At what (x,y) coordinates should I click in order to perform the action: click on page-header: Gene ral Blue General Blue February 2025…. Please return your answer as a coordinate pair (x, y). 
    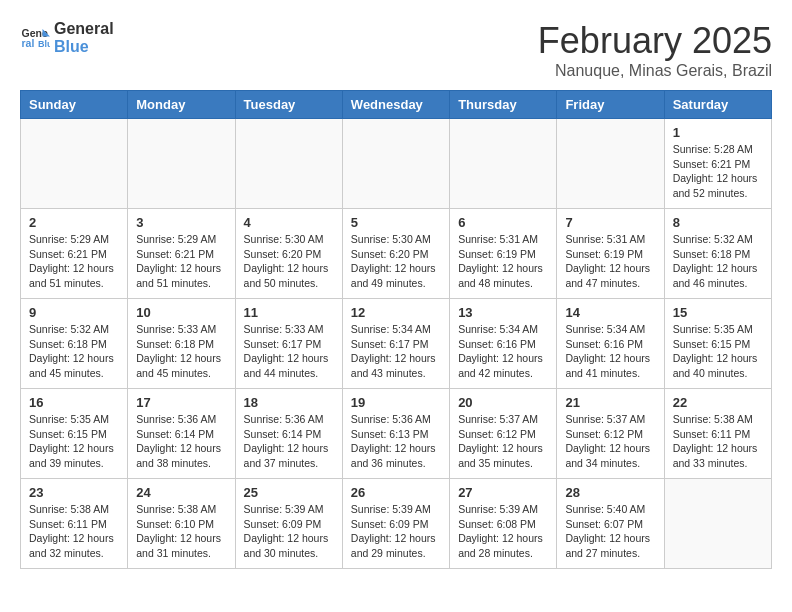
    Looking at the image, I should click on (396, 50).